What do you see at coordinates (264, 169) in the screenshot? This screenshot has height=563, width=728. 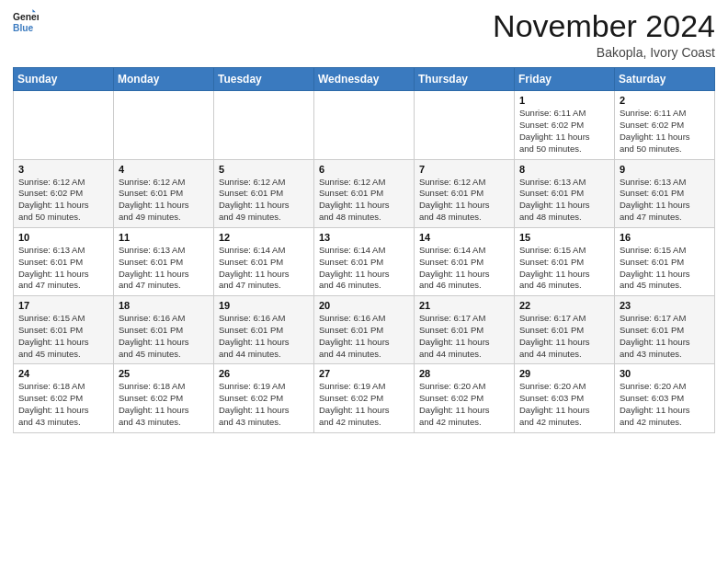 I see `day-number: 5` at bounding box center [264, 169].